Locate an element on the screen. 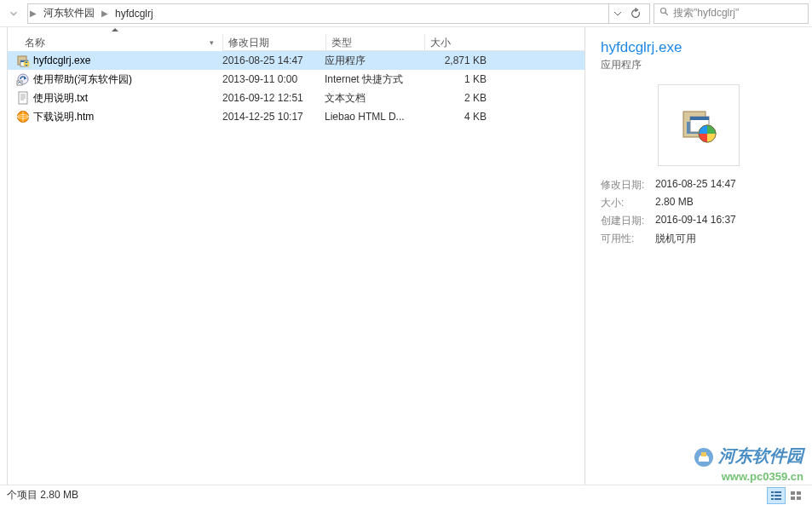 This screenshot has height=505, width=812. file-name: hyfdcglrj.exe is located at coordinates (61, 60).